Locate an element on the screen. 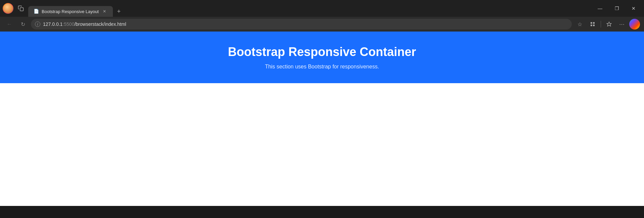 The width and height of the screenshot is (644, 218). copy-button is located at coordinates (21, 8).